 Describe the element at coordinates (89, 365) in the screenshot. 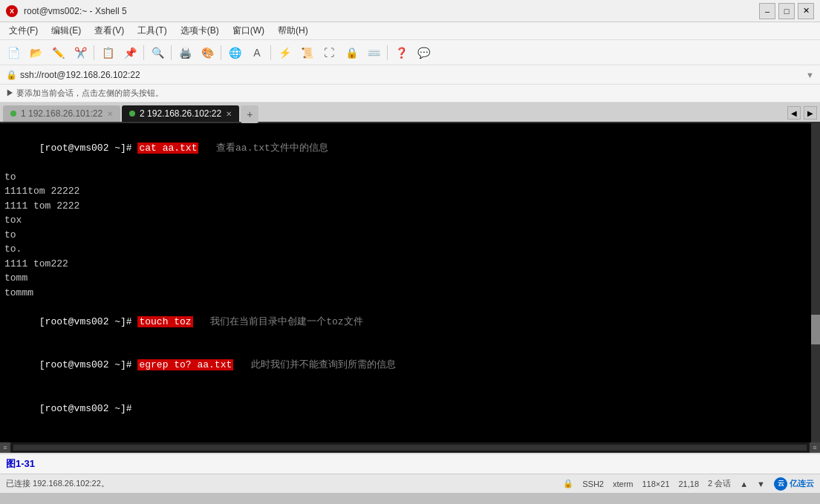

I see `prompt-12: [root@vms002 ~]#` at that location.